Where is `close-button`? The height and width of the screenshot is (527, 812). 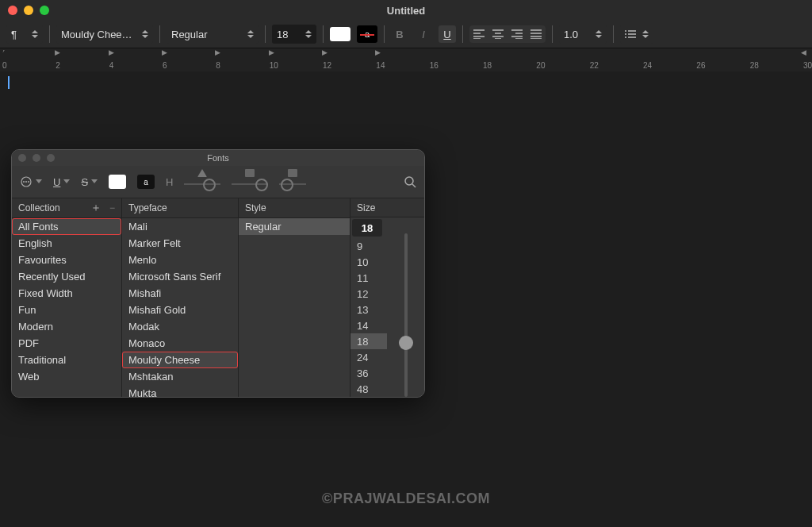
close-button is located at coordinates (13, 10).